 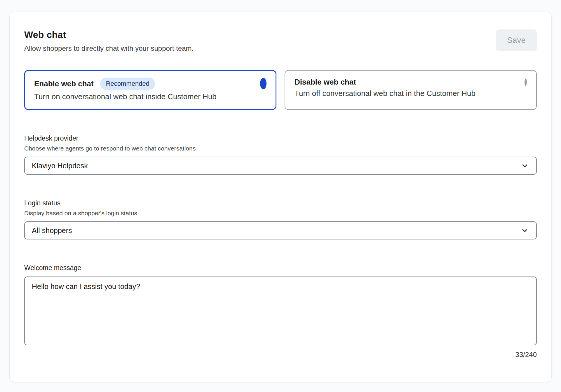 I want to click on helpdesk-provider-helper: Choose where agents go to respond to web…, so click(x=280, y=148).